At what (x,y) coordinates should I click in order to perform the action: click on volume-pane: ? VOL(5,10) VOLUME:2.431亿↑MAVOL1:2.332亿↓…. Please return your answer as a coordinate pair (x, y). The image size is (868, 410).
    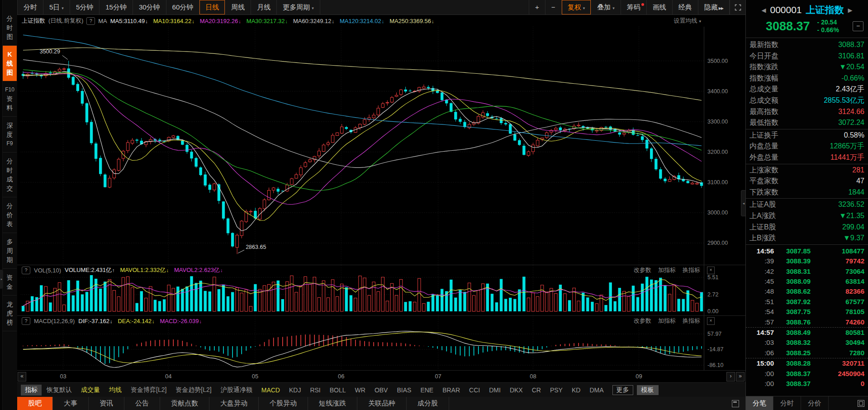
    Looking at the image, I should click on (381, 291).